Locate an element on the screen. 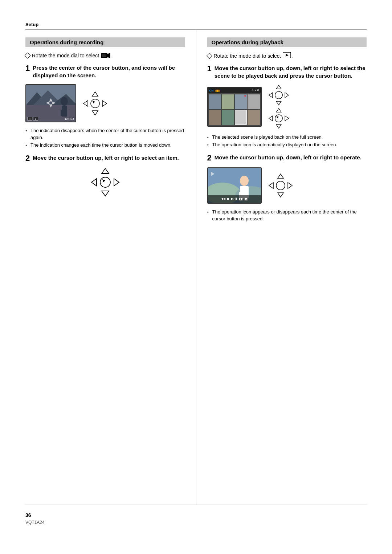 Image resolution: width=392 pixels, height=554 pixels. thumb-top-bar: ON ▮▮▮ ⊙ ✕ ⚙ is located at coordinates (234, 90).